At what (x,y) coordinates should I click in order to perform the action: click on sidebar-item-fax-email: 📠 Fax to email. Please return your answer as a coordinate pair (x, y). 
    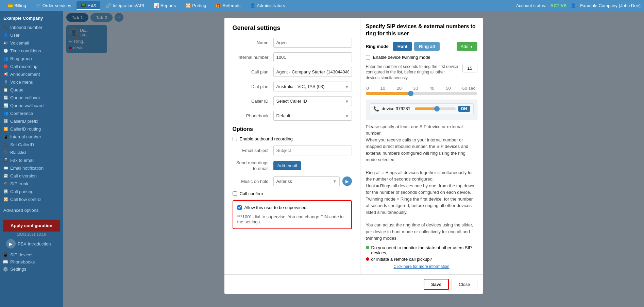
    Looking at the image, I should click on (31, 160).